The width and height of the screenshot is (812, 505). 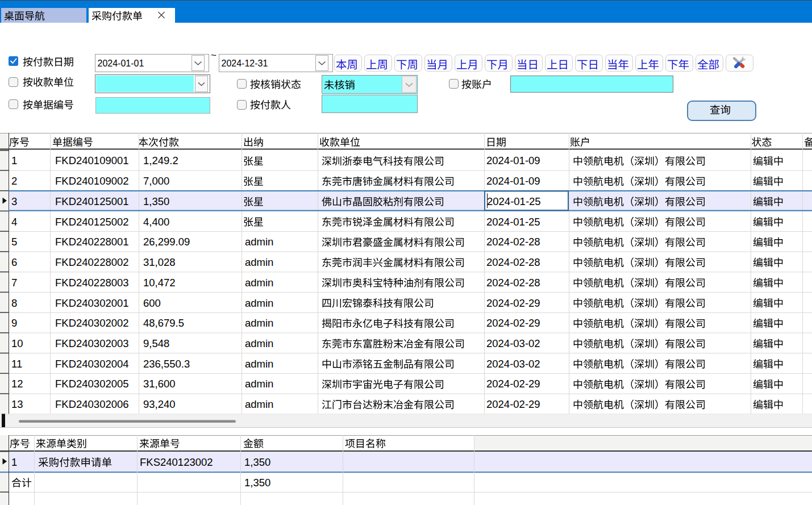 I want to click on svg-text: 5, so click(x=14, y=242).